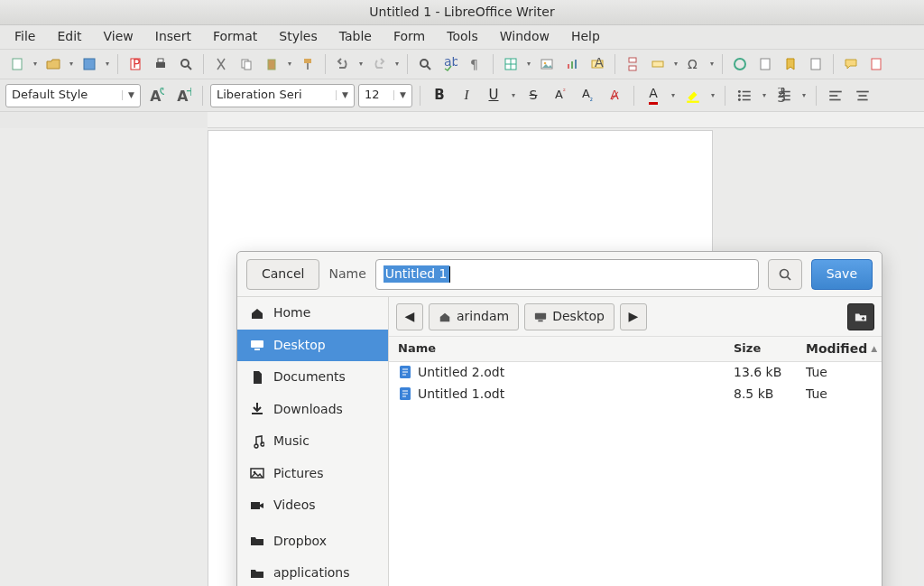 The height and width of the screenshot is (586, 924). What do you see at coordinates (525, 37) in the screenshot?
I see `menu-window: Window` at bounding box center [525, 37].